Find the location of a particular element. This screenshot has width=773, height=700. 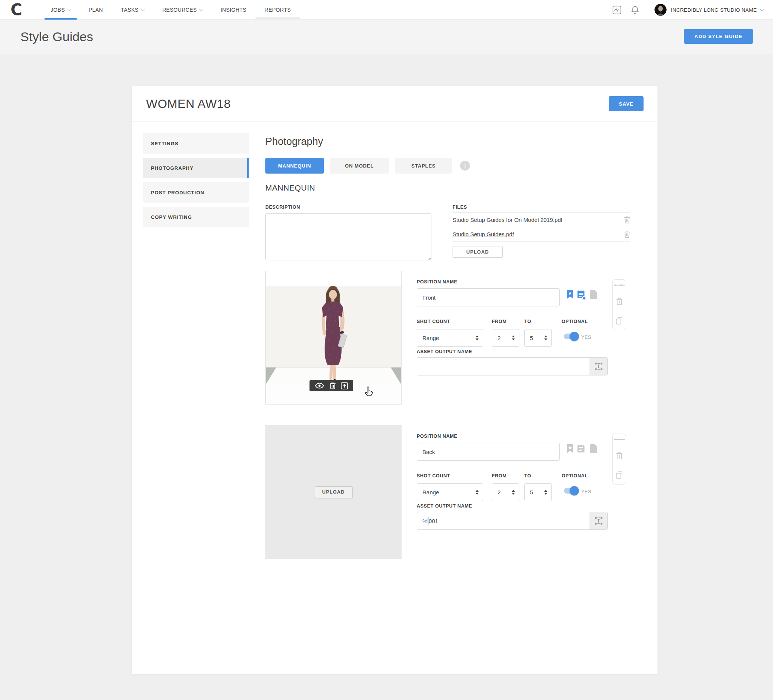

main-nav: JOBS PLAN TASKS RESOURCES INSIGHTS REPOR… is located at coordinates (171, 10).